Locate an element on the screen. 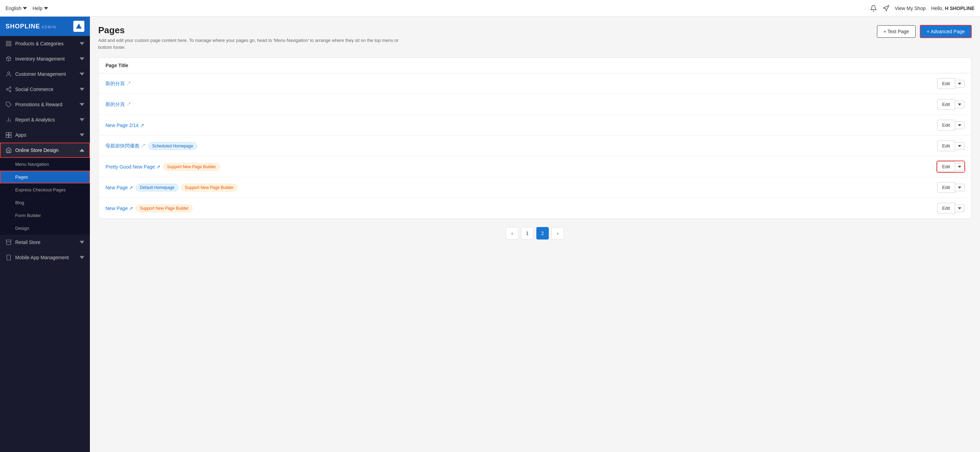 This screenshot has height=452, width=980. sidebar-item-mobile: Mobile App Management is located at coordinates (45, 257).